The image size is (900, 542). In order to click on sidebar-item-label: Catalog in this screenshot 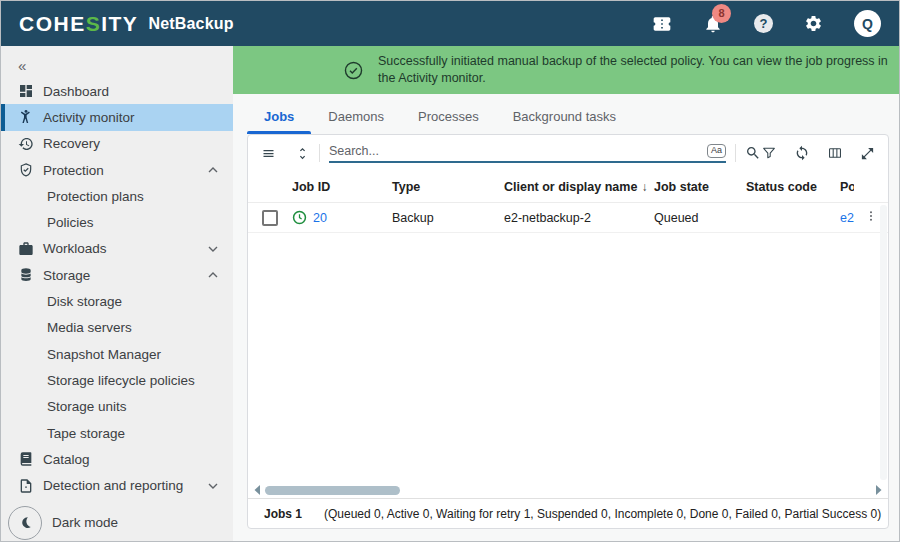, I will do `click(66, 460)`.